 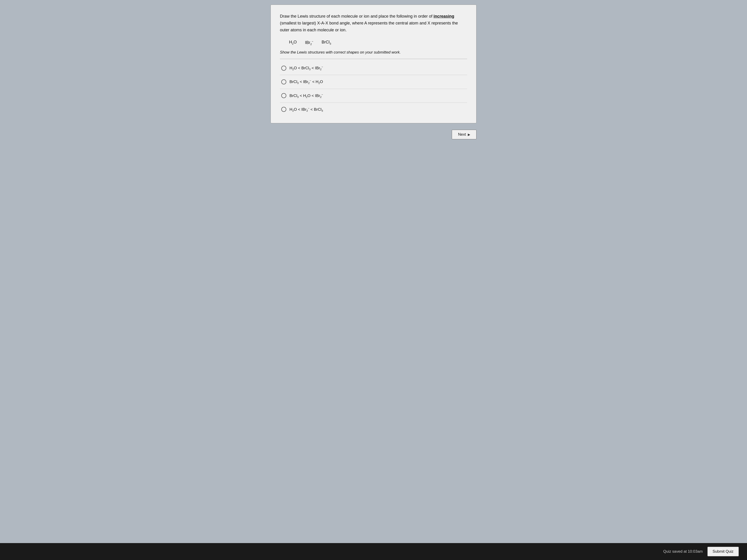 What do you see at coordinates (374, 23) in the screenshot?
I see `question-text: Draw the Lewis structure of each molecul…` at bounding box center [374, 23].